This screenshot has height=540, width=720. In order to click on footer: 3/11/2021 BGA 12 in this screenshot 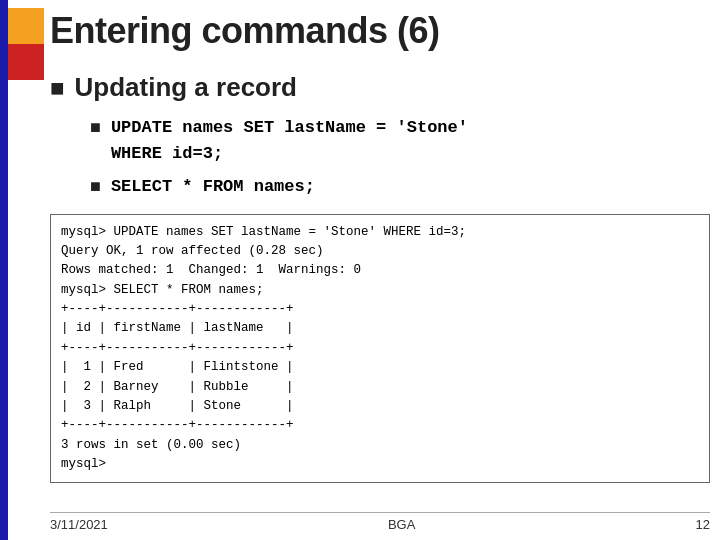, I will do `click(380, 522)`.